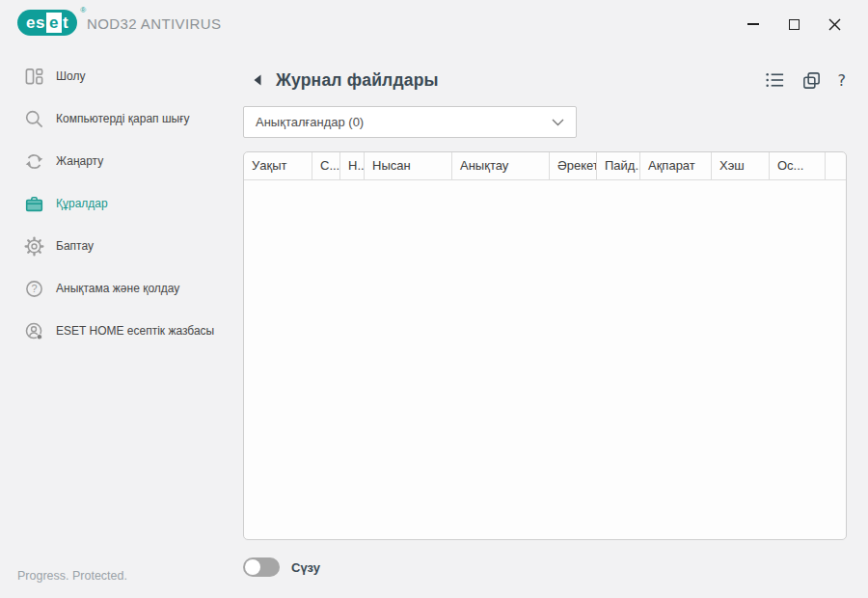  What do you see at coordinates (35, 332) in the screenshot?
I see `account-icon` at bounding box center [35, 332].